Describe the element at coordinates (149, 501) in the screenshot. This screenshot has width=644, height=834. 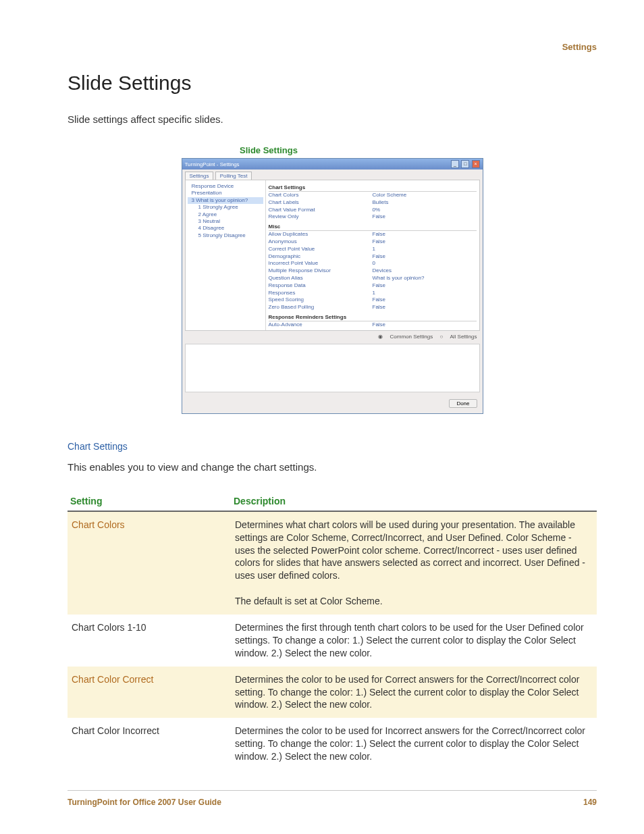
I see `col-setting: Setting` at that location.